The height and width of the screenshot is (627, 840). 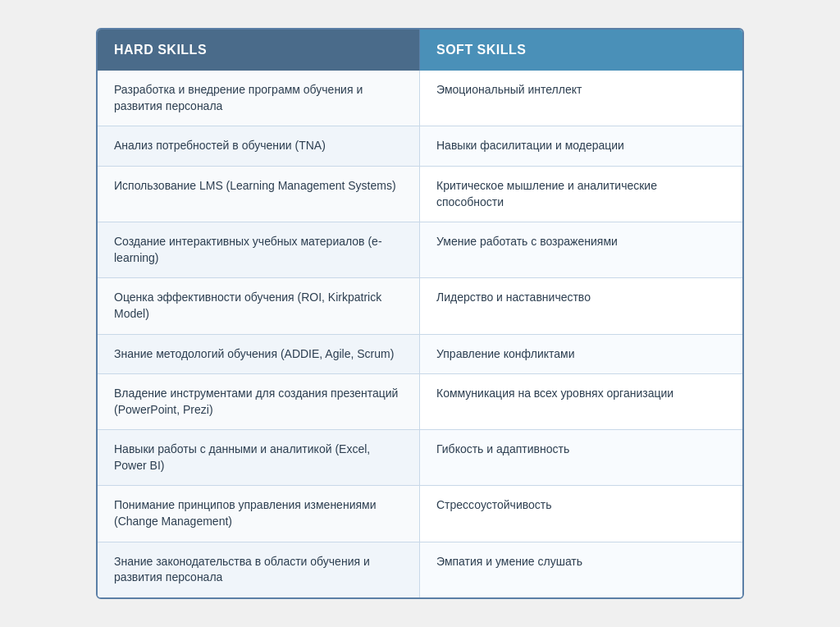 What do you see at coordinates (420, 570) in the screenshot?
I see `table-row: Знание законодательства в области обучен…` at bounding box center [420, 570].